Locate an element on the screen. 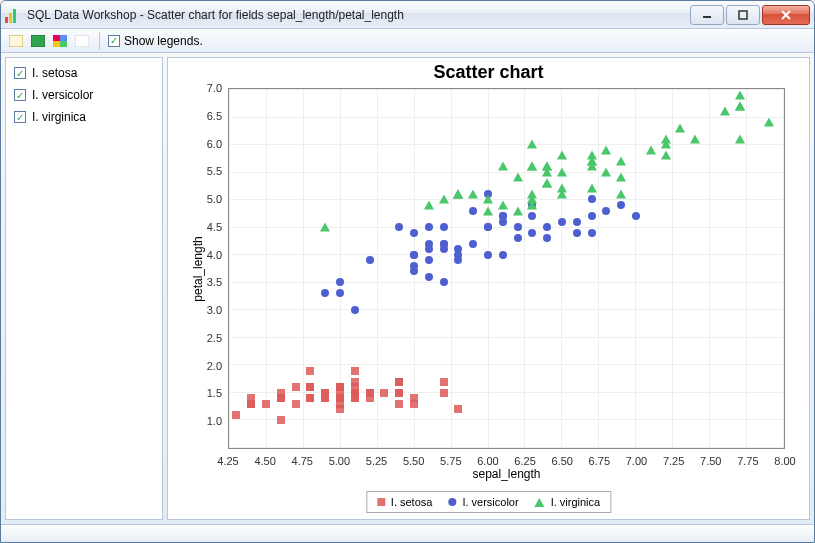  legend-item-versicolor: I. versicolor is located at coordinates (483, 502).